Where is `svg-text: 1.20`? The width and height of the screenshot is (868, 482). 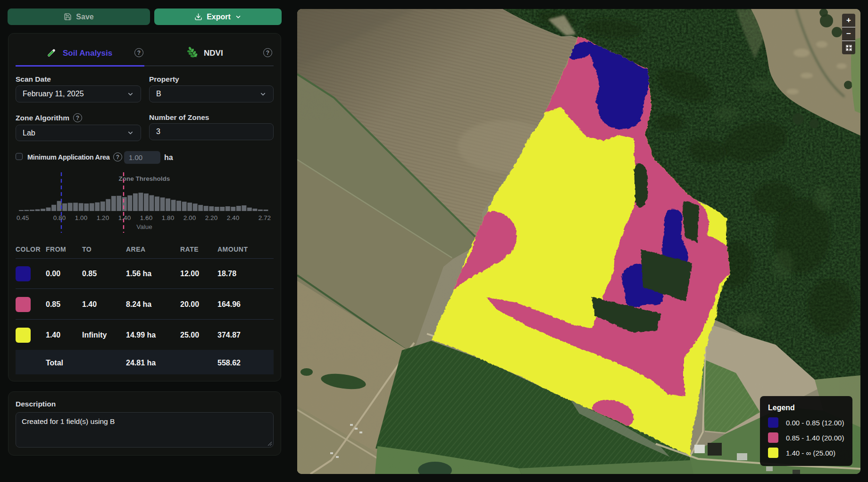 svg-text: 1.20 is located at coordinates (103, 218).